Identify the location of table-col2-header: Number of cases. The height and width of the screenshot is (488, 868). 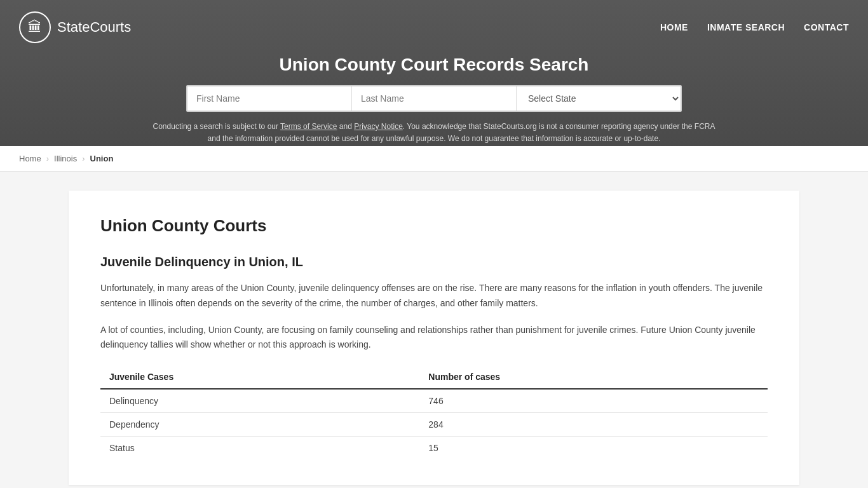
(593, 377).